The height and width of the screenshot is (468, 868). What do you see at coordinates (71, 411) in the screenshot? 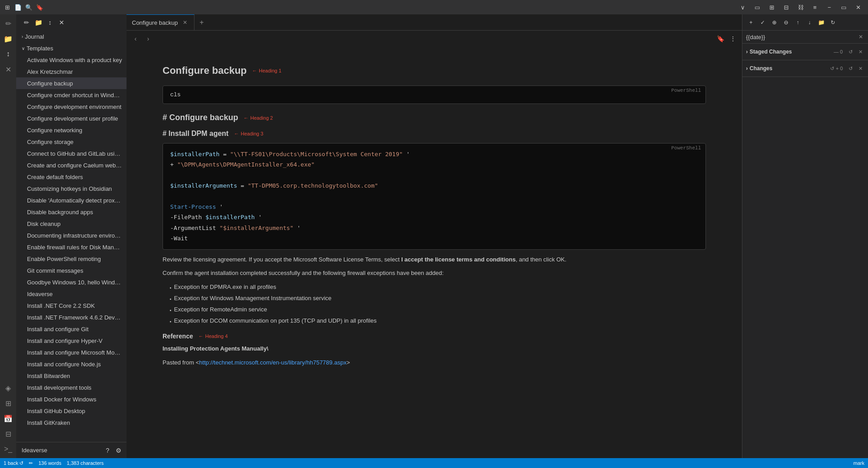
I see `sidebar-item-install-github-desktop: Install GitHub Desktop` at bounding box center [71, 411].